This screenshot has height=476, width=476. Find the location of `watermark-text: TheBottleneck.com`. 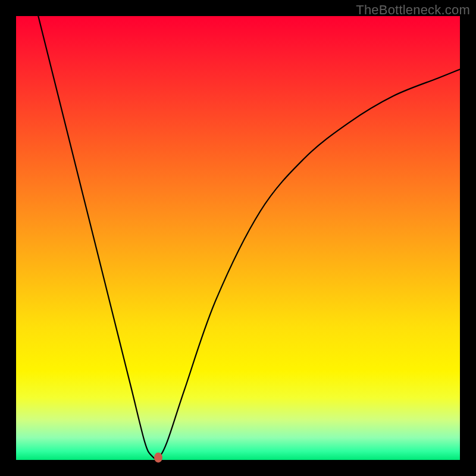

watermark-text: TheBottleneck.com is located at coordinates (413, 10).